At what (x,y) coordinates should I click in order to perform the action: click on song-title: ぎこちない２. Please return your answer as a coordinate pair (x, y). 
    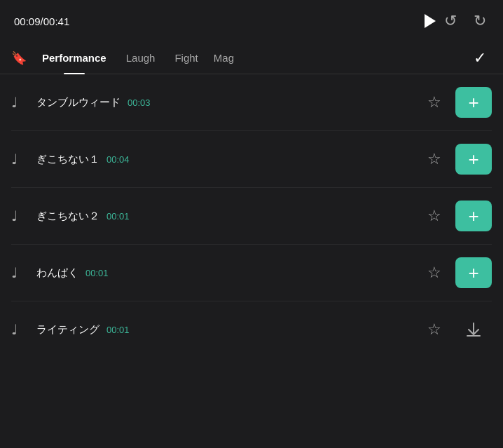
    Looking at the image, I should click on (68, 216).